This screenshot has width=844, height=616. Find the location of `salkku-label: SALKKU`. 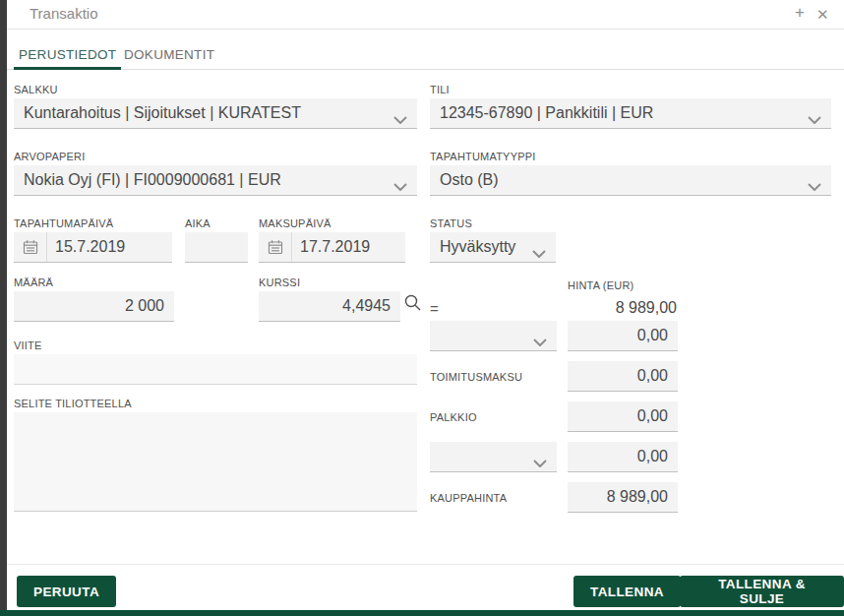

salkku-label: SALKKU is located at coordinates (215, 91).